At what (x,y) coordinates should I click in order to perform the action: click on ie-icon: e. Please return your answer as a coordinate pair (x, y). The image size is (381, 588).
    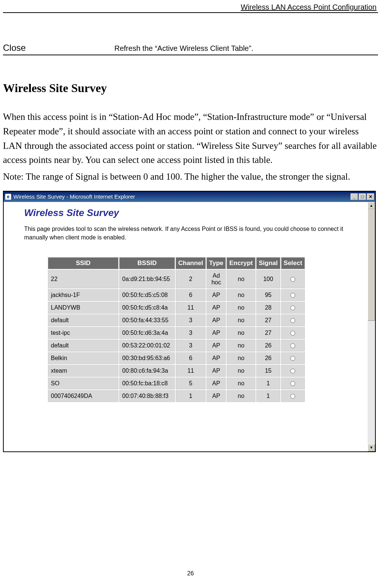
    Looking at the image, I should click on (8, 197).